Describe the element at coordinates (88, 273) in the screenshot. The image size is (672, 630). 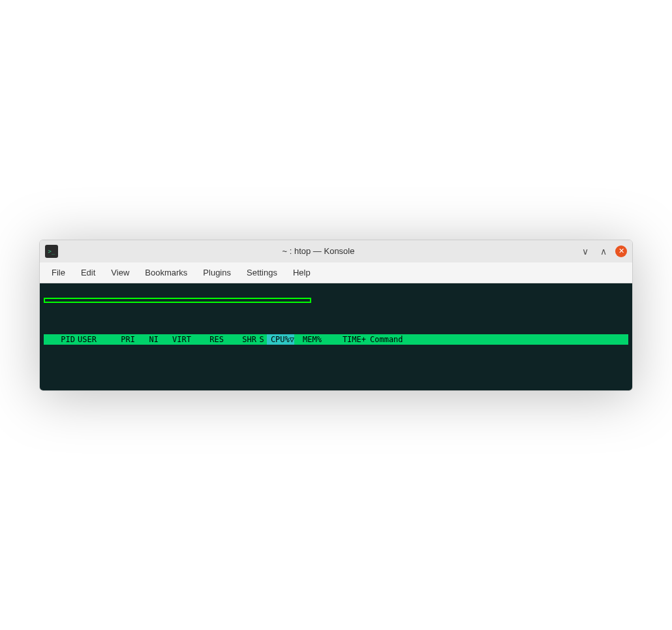
I see `menu-edit: Edit` at that location.